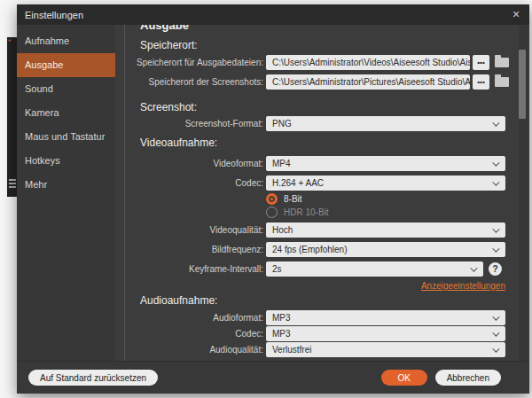  What do you see at coordinates (190, 269) in the screenshot?
I see `keyframe-interval-label: Keyframe-Intervall:` at bounding box center [190, 269].